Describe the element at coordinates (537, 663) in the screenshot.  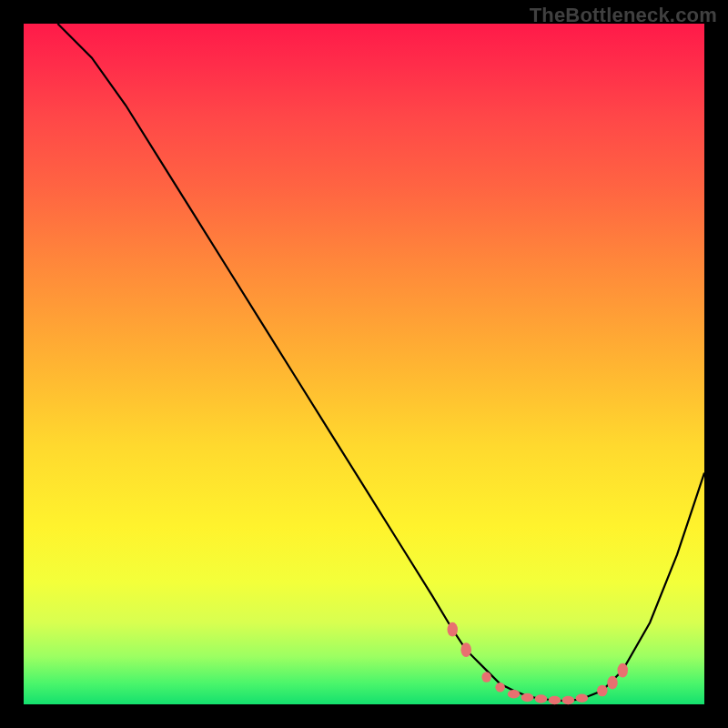
I see `marker-group` at that location.